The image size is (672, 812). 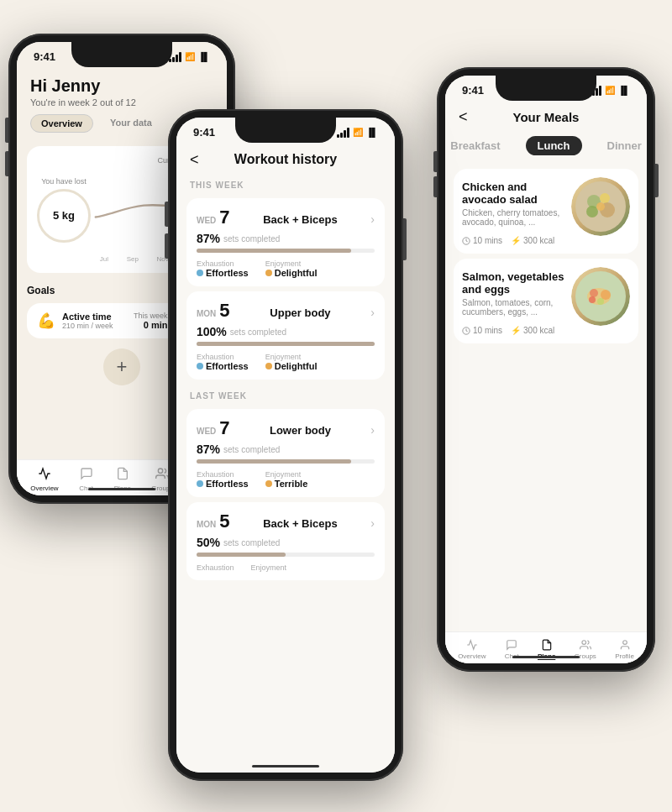 What do you see at coordinates (286, 269) in the screenshot?
I see `workout-metrics-wed7: Exhaustion Effortless Enjoyment Delightf…` at bounding box center [286, 269].